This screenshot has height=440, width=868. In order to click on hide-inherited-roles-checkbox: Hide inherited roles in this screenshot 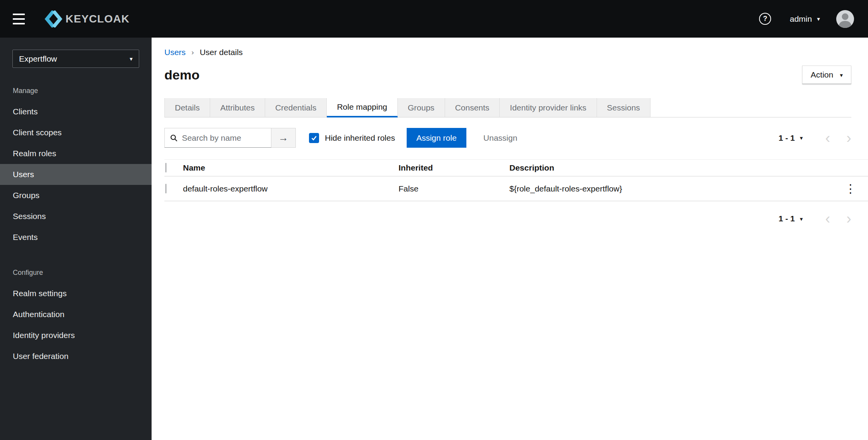, I will do `click(352, 138)`.